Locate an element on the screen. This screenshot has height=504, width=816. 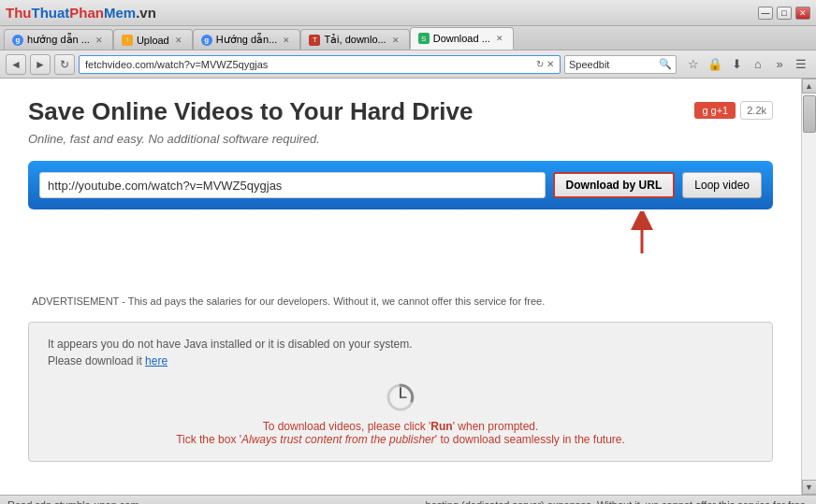
address-close-icon: ✕ is located at coordinates (550, 64).